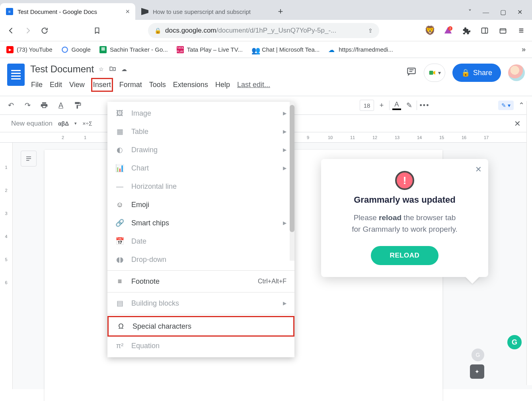 The height and width of the screenshot is (401, 532). What do you see at coordinates (466, 31) in the screenshot?
I see `extensions-icon` at bounding box center [466, 31].